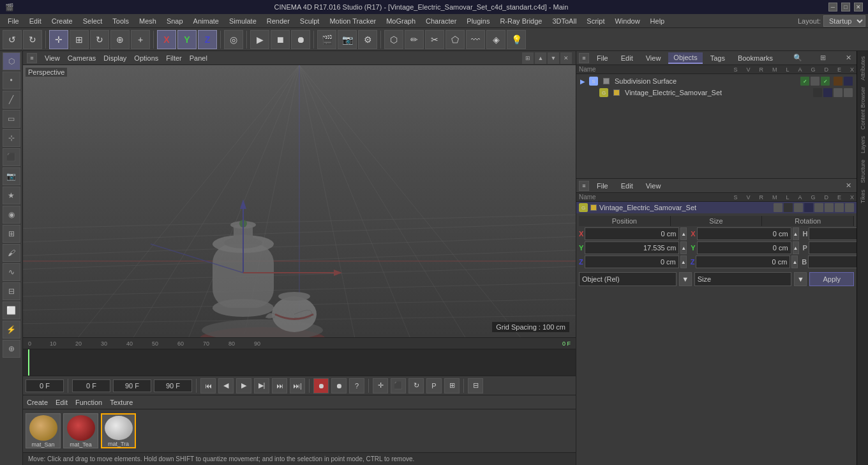  Describe the element at coordinates (13, 21) in the screenshot. I see `menu-file: File` at that location.